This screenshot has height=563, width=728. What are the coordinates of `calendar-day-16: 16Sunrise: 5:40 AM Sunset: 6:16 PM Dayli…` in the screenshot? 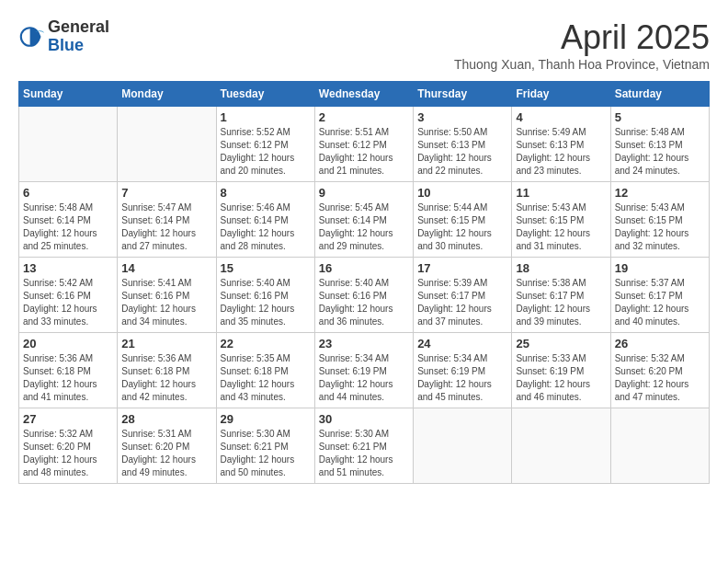 It's located at (364, 295).